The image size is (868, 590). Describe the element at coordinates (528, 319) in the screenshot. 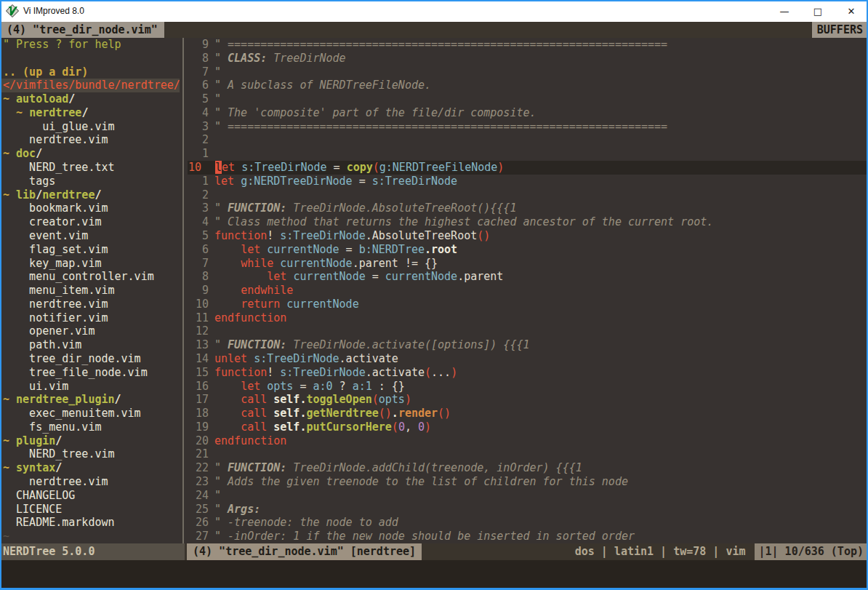

I see `code-line: 11endfunction` at that location.